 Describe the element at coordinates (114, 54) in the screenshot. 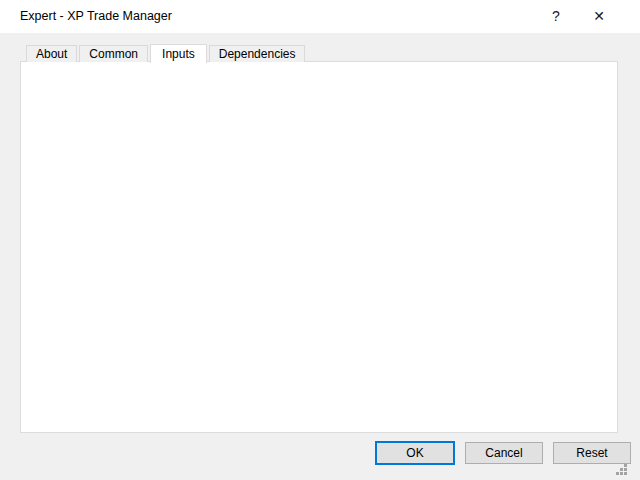

I see `tab-common: Common` at that location.